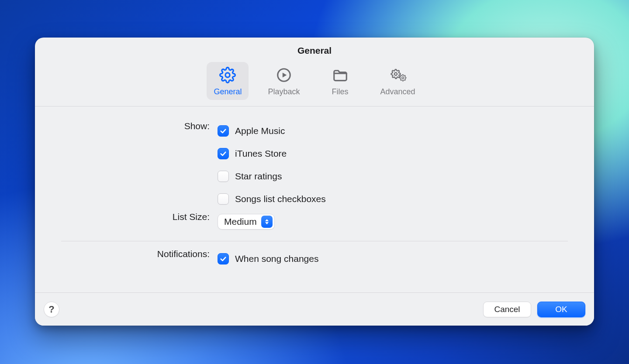 The height and width of the screenshot is (364, 629). Describe the element at coordinates (561, 309) in the screenshot. I see `ok-button: OK` at that location.